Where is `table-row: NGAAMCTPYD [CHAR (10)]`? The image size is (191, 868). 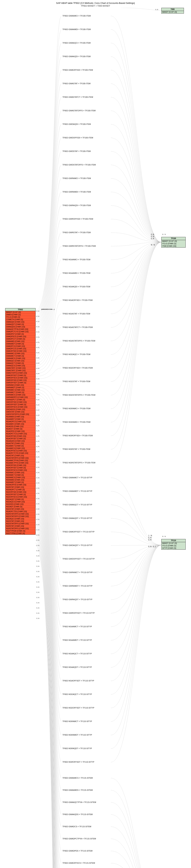
table-row: NGAAMCTPYD [CHAR (10)] is located at coordinates (20, 463).